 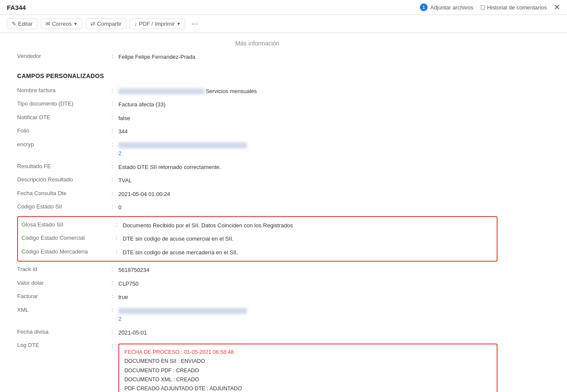 What do you see at coordinates (22, 24) in the screenshot?
I see `edit-button: ✎ Editar` at bounding box center [22, 24].